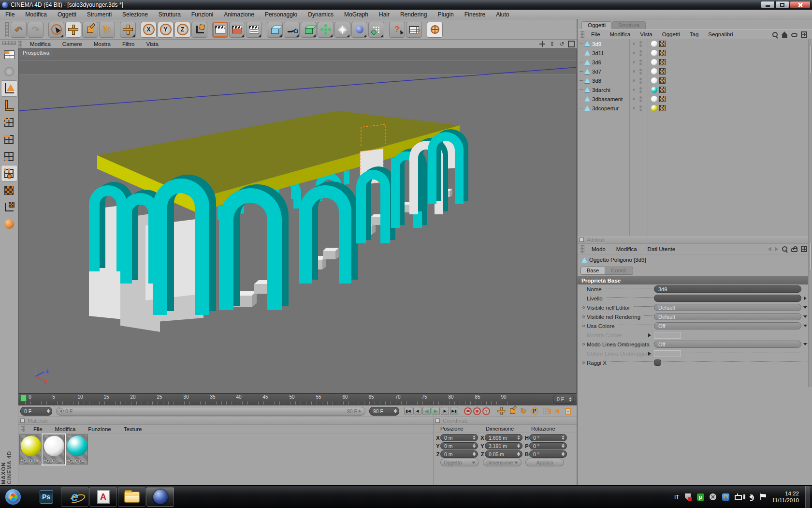 This screenshot has height=508, width=812. Describe the element at coordinates (523, 411) in the screenshot. I see `record-rotation-icon: ↻` at that location.